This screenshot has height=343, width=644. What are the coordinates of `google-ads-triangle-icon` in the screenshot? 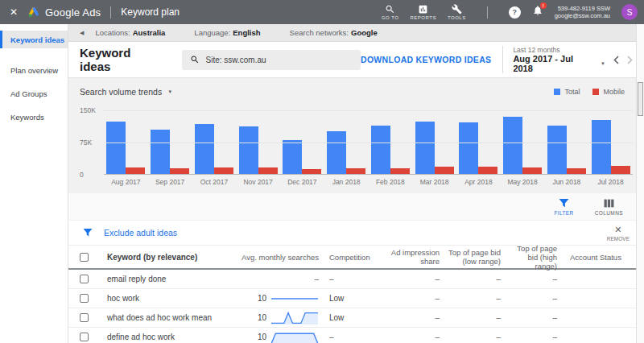 It's located at (34, 12).